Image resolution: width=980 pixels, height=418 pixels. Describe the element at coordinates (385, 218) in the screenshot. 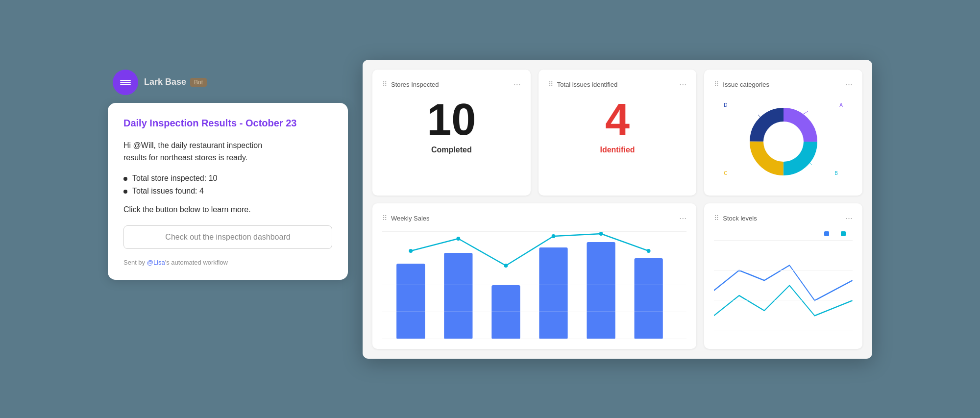

I see `drag-dots-sales: ⠿` at that location.